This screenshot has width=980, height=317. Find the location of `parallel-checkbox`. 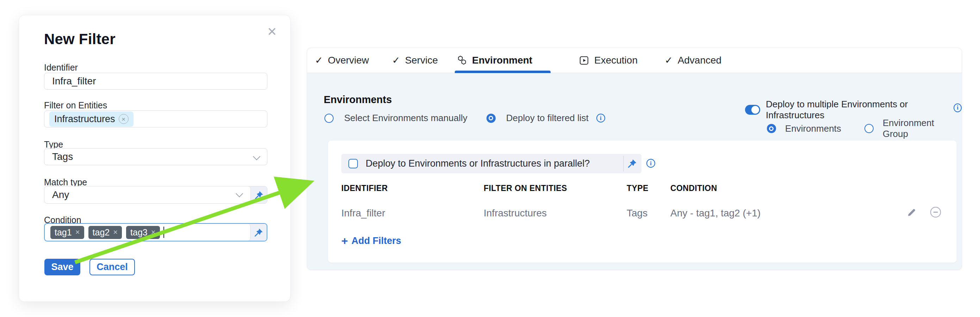

parallel-checkbox is located at coordinates (353, 164).